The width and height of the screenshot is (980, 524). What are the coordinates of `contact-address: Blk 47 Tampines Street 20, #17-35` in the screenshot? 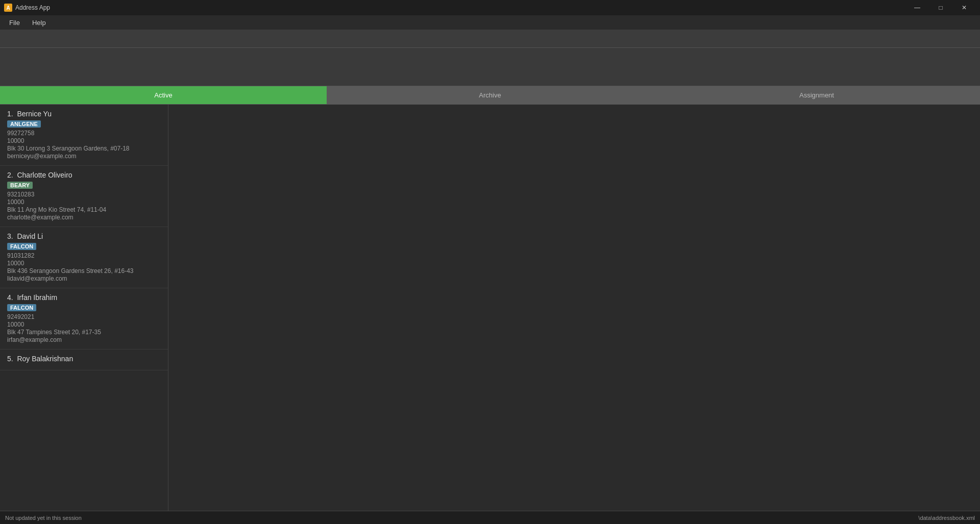 It's located at (84, 332).